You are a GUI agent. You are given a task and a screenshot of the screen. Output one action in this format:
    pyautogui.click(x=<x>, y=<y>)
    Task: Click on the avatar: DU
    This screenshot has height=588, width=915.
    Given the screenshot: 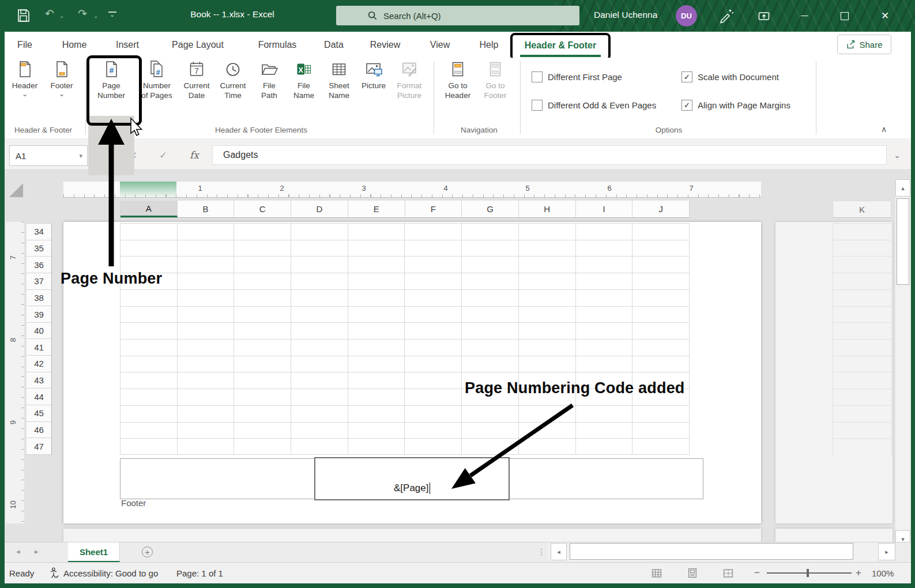 What is the action you would take?
    pyautogui.click(x=686, y=16)
    